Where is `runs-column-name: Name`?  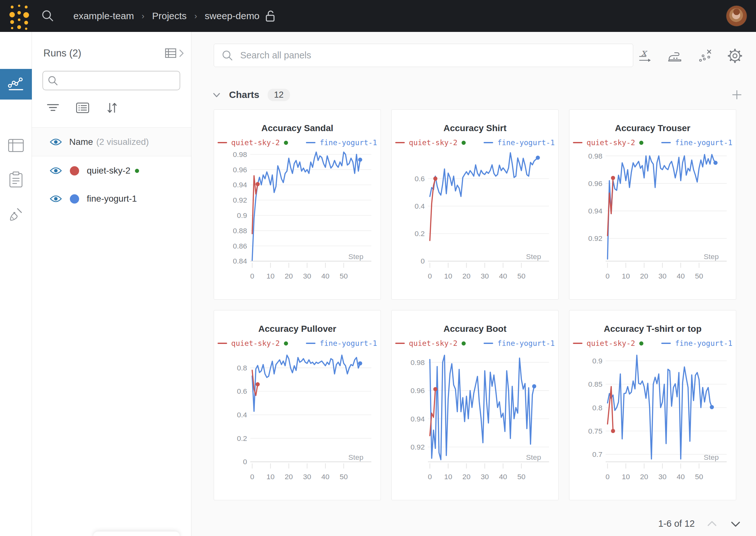
runs-column-name: Name is located at coordinates (81, 142).